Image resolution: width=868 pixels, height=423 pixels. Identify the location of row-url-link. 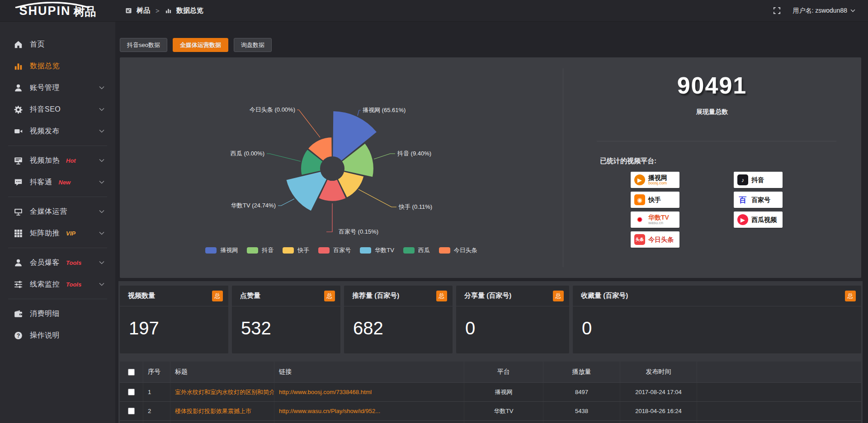
(369, 422).